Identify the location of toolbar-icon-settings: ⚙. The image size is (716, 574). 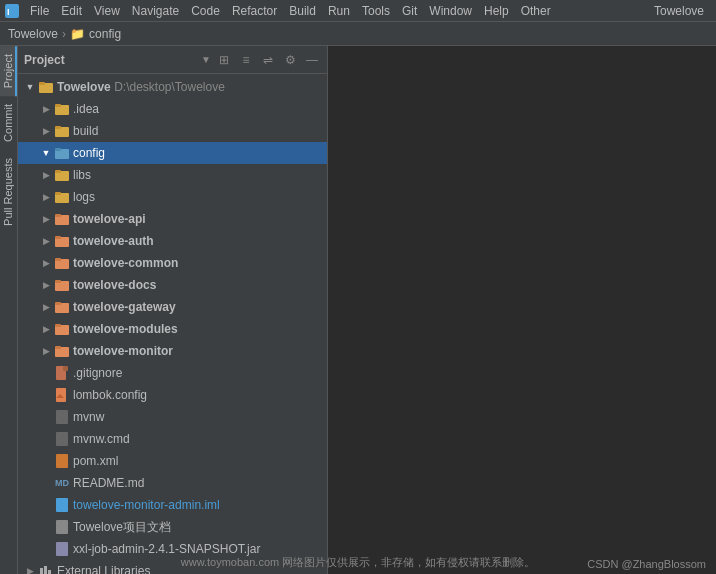
(290, 60).